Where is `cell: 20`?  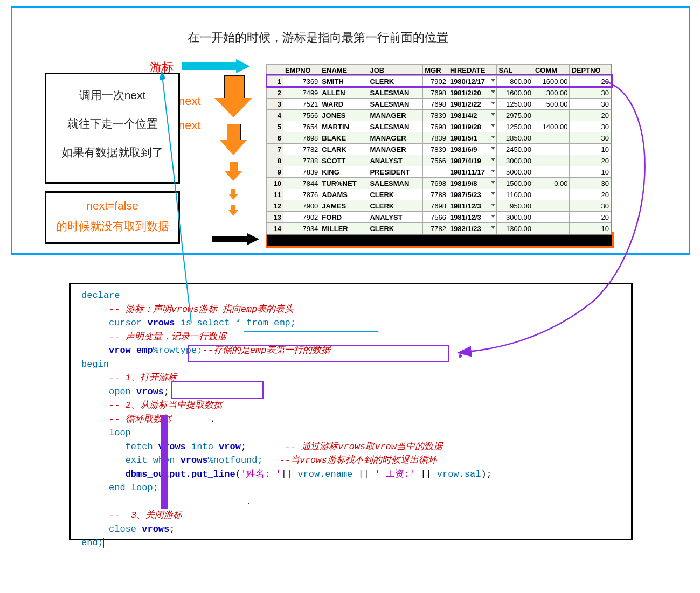 cell: 20 is located at coordinates (591, 82).